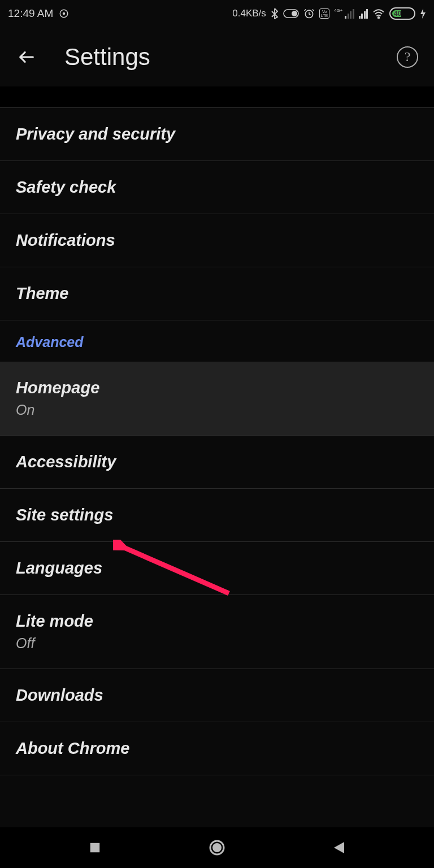  I want to click on settings-item-about-chrome: About Chrome, so click(217, 749).